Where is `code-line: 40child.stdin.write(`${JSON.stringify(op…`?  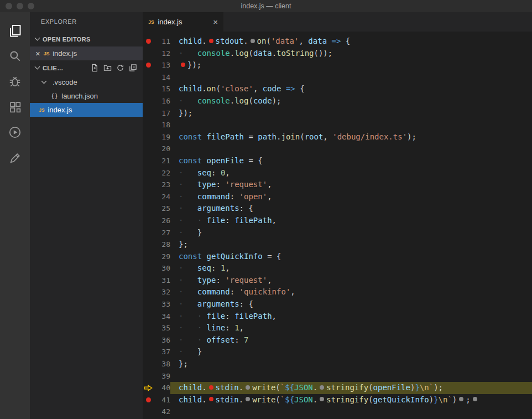 code-line: 40child.stdin.write(`${JSON.stringify(op… is located at coordinates (337, 388).